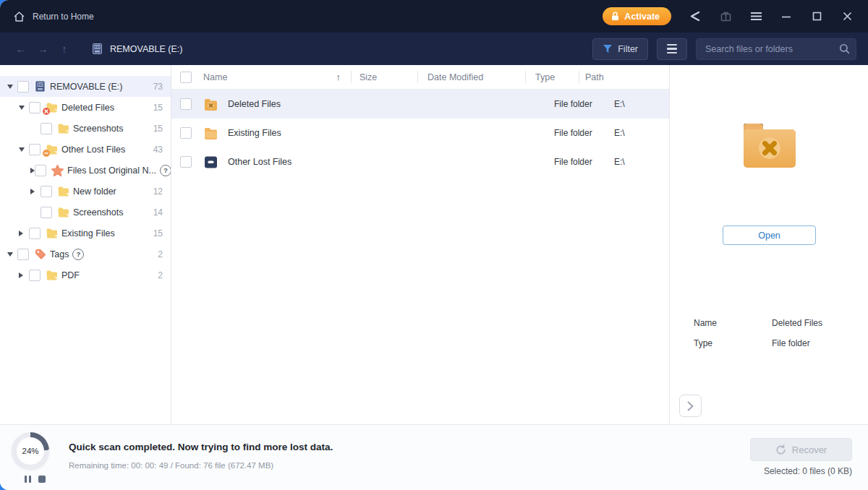 The height and width of the screenshot is (490, 868). What do you see at coordinates (472, 77) in the screenshot?
I see `column-header-date-modified: Date Modified` at bounding box center [472, 77].